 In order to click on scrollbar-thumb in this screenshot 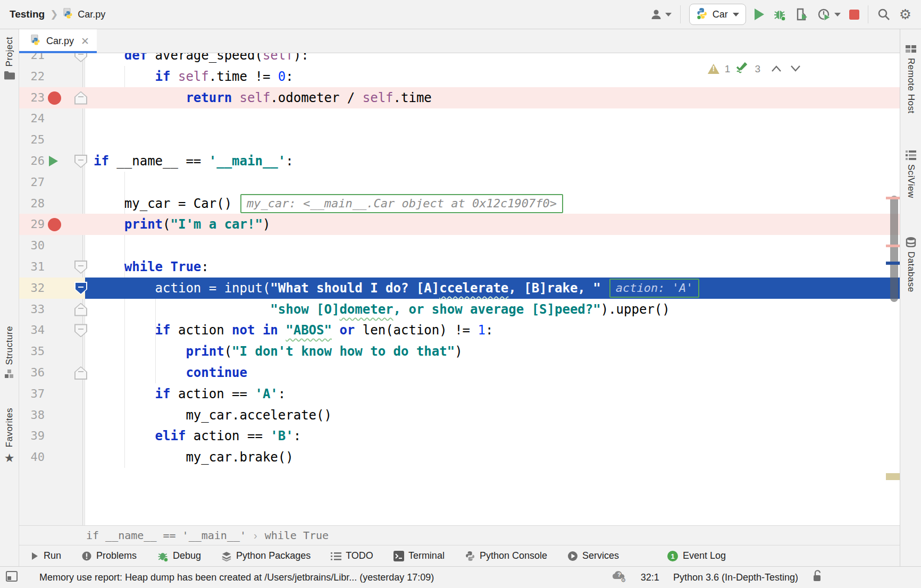, I will do `click(894, 249)`.